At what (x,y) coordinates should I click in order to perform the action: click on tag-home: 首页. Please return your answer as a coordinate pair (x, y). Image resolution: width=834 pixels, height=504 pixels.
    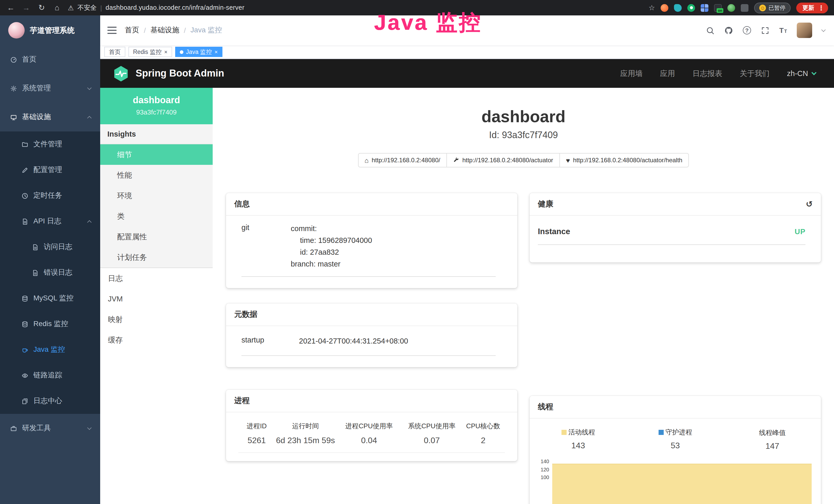
    Looking at the image, I should click on (115, 52).